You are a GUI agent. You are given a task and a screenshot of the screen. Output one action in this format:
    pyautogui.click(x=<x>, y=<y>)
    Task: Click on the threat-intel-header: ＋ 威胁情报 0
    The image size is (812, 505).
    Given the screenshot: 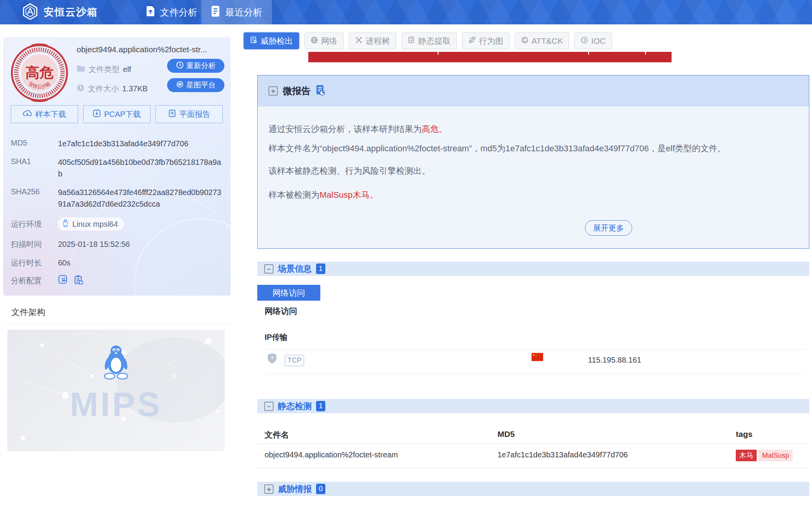 What is the action you would take?
    pyautogui.click(x=533, y=489)
    